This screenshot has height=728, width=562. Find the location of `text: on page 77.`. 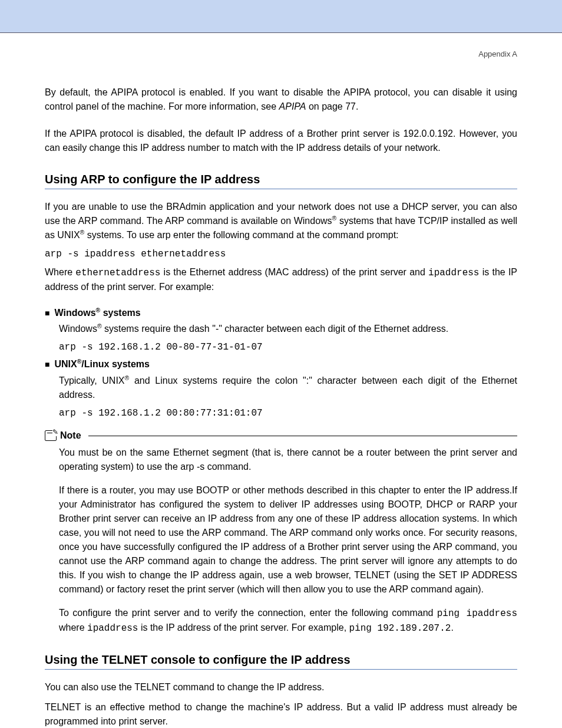

text: on page 77. is located at coordinates (332, 106).